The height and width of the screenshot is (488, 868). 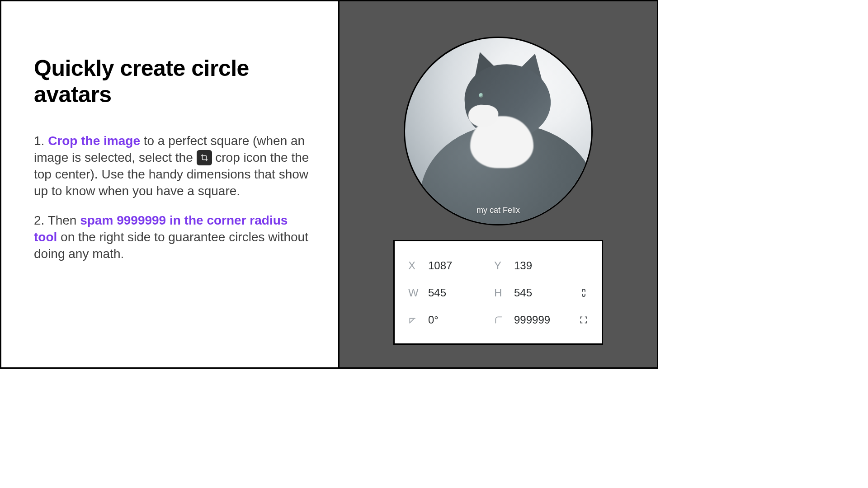 What do you see at coordinates (171, 245) in the screenshot?
I see `step-2-text: on the right side to guarantee circles w…` at bounding box center [171, 245].